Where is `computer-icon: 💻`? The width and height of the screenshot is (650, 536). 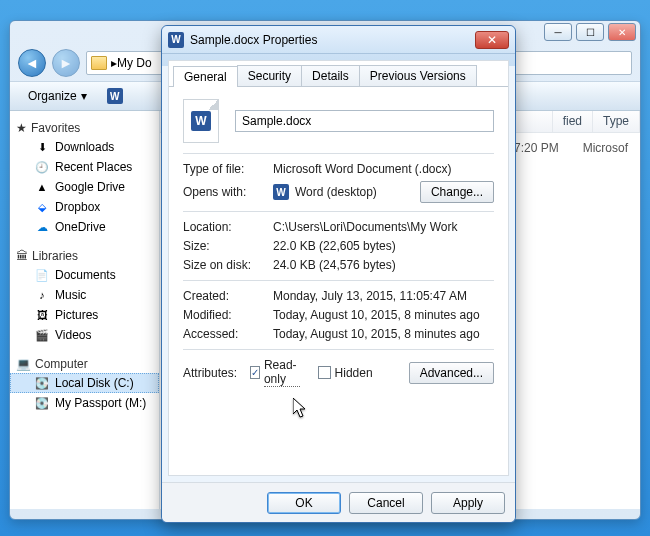 computer-icon: 💻 is located at coordinates (24, 364).